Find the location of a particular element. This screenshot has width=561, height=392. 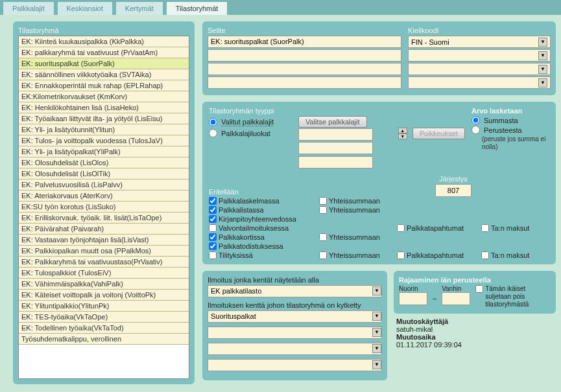

list-item: EK: Ennakkoperintäl muk rahap (EPLRahap) is located at coordinates (104, 86).